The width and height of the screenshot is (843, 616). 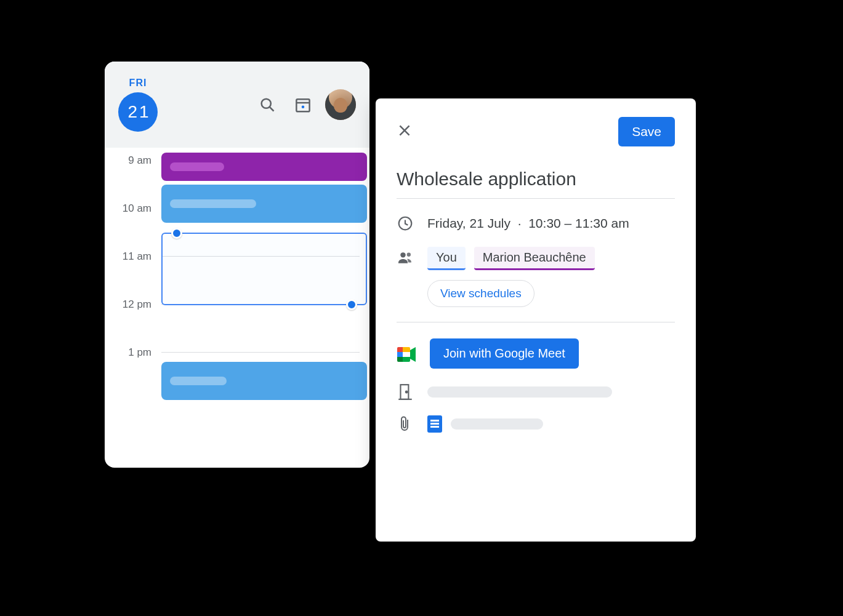 I want to click on time-label: 9 am, so click(x=132, y=161).